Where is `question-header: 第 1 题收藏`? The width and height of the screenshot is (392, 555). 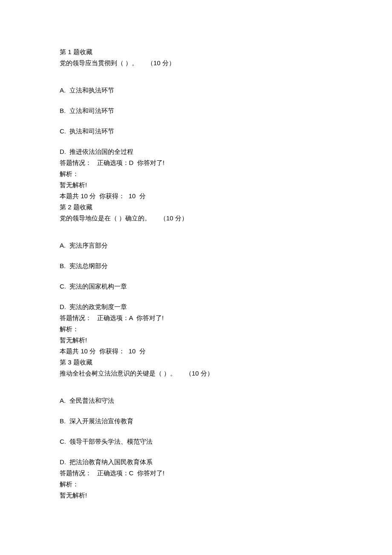
question-header: 第 1 题收藏 is located at coordinates (196, 52).